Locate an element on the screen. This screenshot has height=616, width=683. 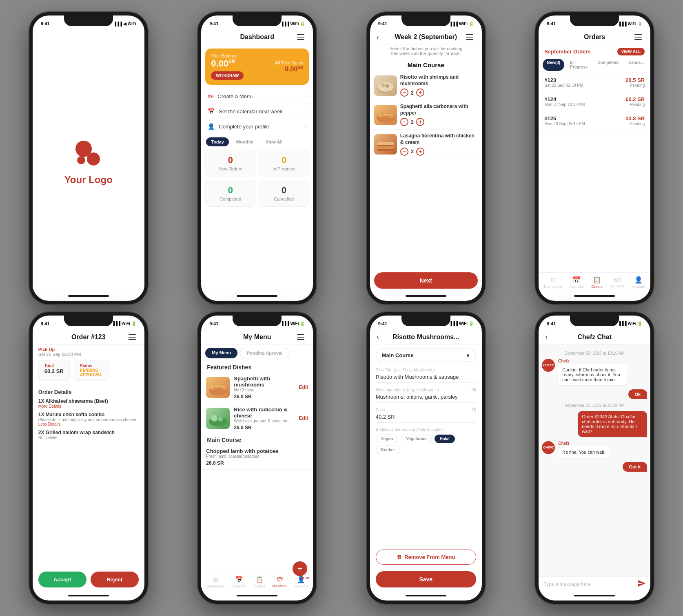
dish-name: Risotto with shrimps and mushrooms is located at coordinates (439, 81).